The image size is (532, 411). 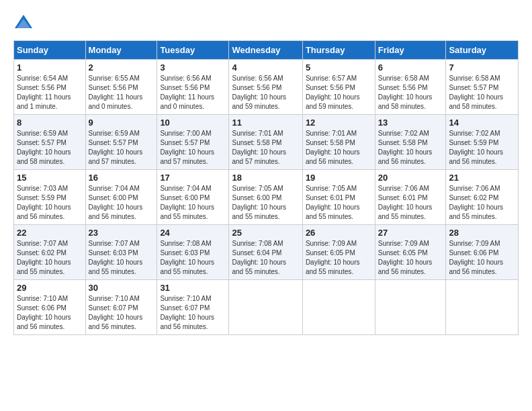 What do you see at coordinates (266, 87) in the screenshot?
I see `calendar-cell: 4Sunrise: 6:56 AM Sunset: 5:56 PM Daylig…` at bounding box center [266, 87].